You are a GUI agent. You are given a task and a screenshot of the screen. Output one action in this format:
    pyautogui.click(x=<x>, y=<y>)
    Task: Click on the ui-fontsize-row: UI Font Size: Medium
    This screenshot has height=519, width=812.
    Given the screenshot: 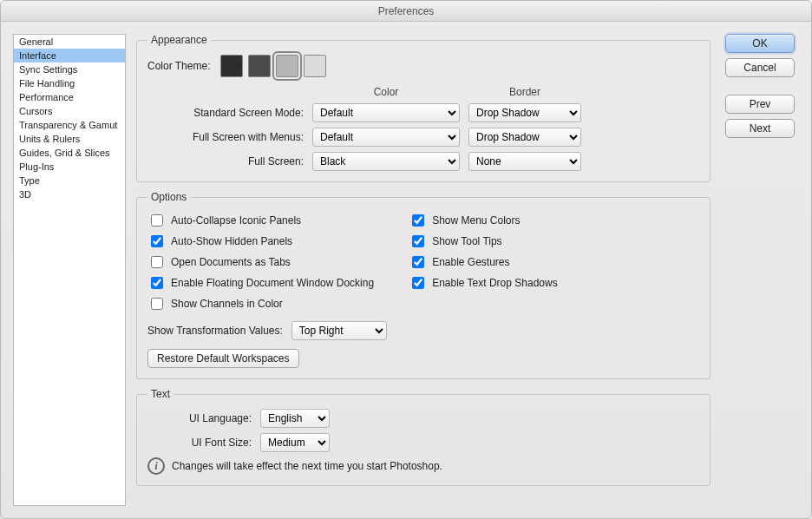 What is the action you would take?
    pyautogui.click(x=423, y=443)
    